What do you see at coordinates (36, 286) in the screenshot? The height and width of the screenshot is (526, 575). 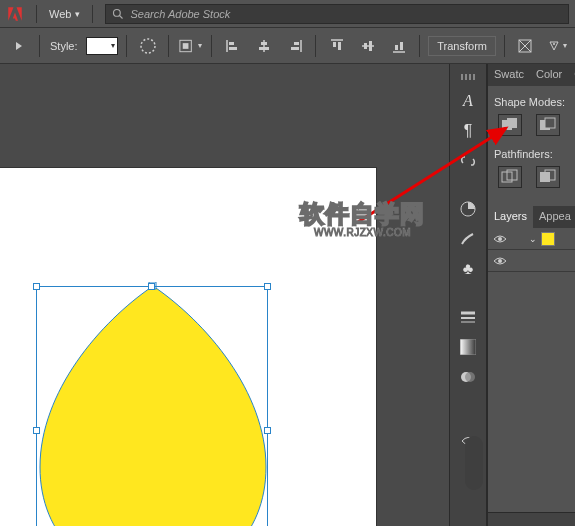 I see `resize-handle-tl` at bounding box center [36, 286].